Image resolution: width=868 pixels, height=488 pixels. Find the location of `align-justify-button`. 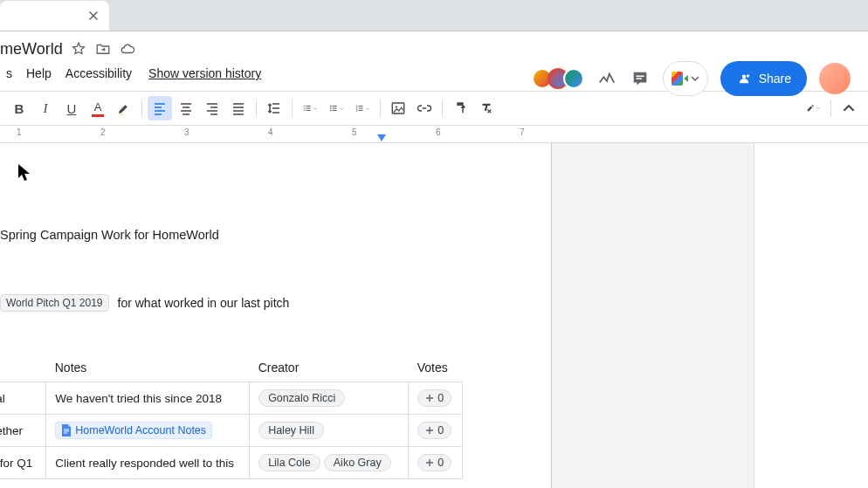

align-justify-button is located at coordinates (238, 108).